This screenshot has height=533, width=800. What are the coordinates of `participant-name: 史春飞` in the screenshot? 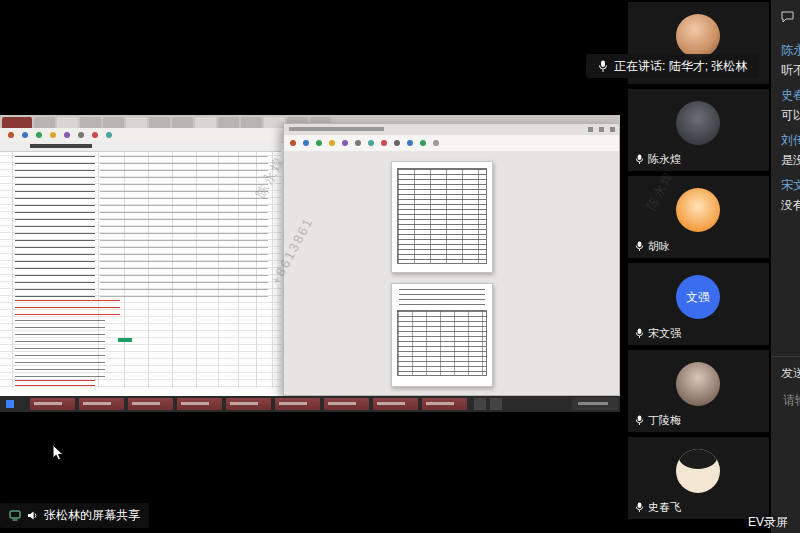 It's located at (664, 508).